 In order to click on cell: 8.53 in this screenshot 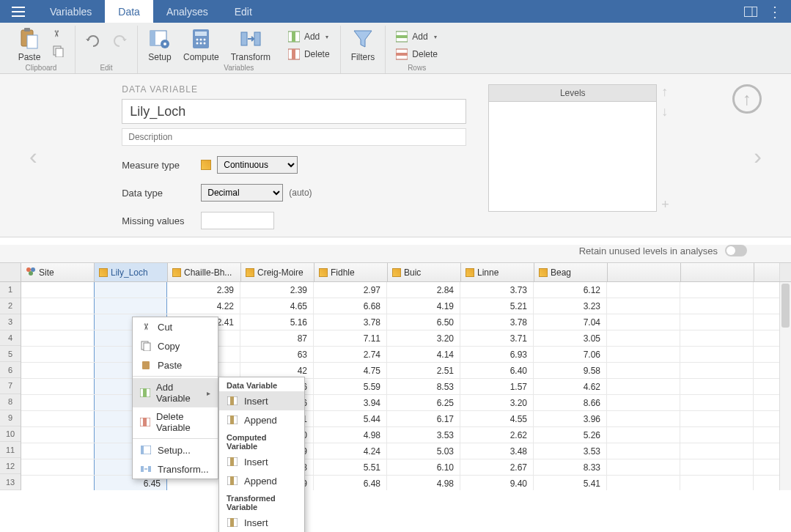, I will do `click(424, 387)`.